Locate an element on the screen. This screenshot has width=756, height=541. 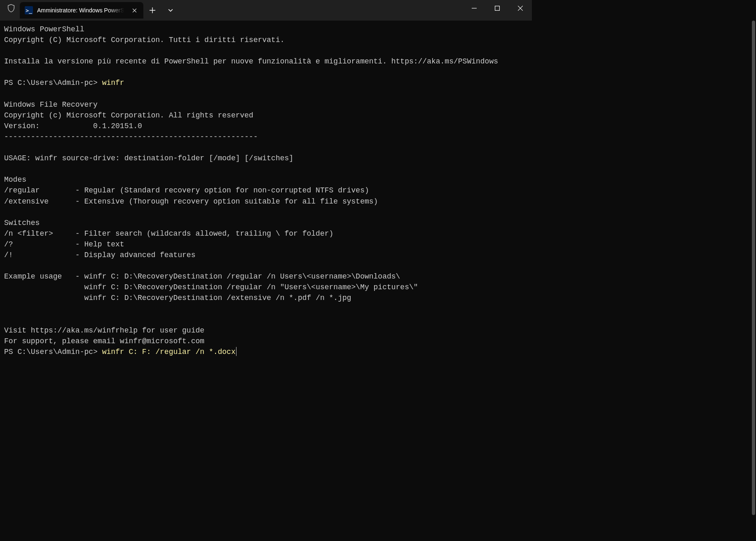
minimize-button is located at coordinates (474, 8).